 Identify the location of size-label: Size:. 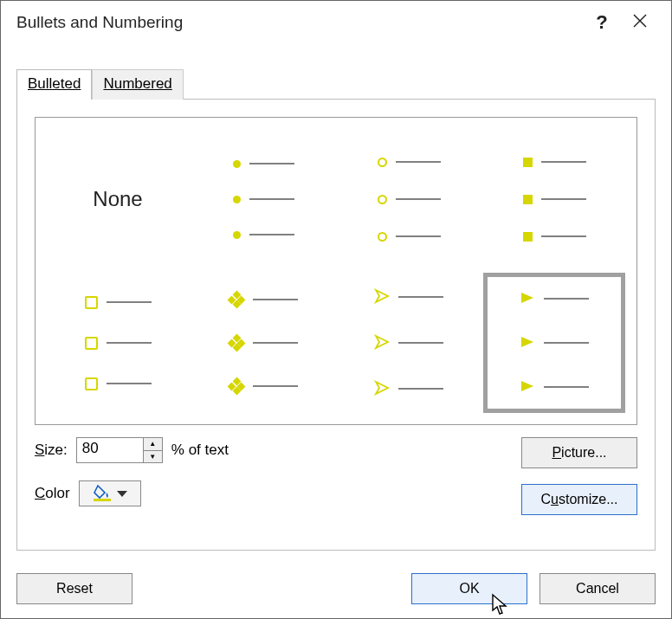
(51, 450).